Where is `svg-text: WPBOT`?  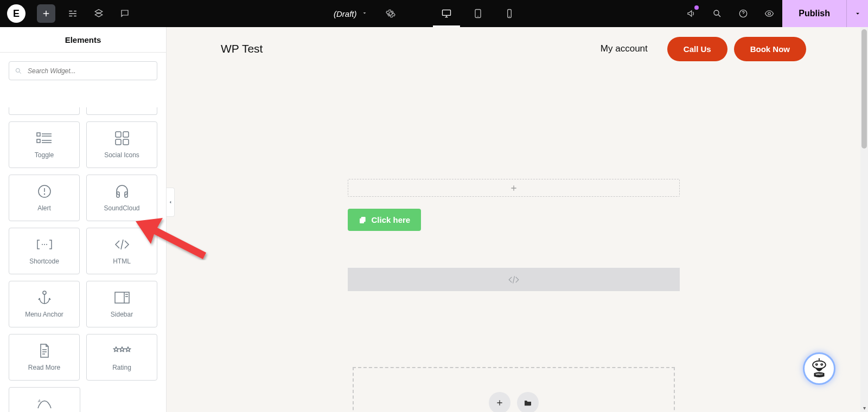
svg-text: WPBOT is located at coordinates (819, 375).